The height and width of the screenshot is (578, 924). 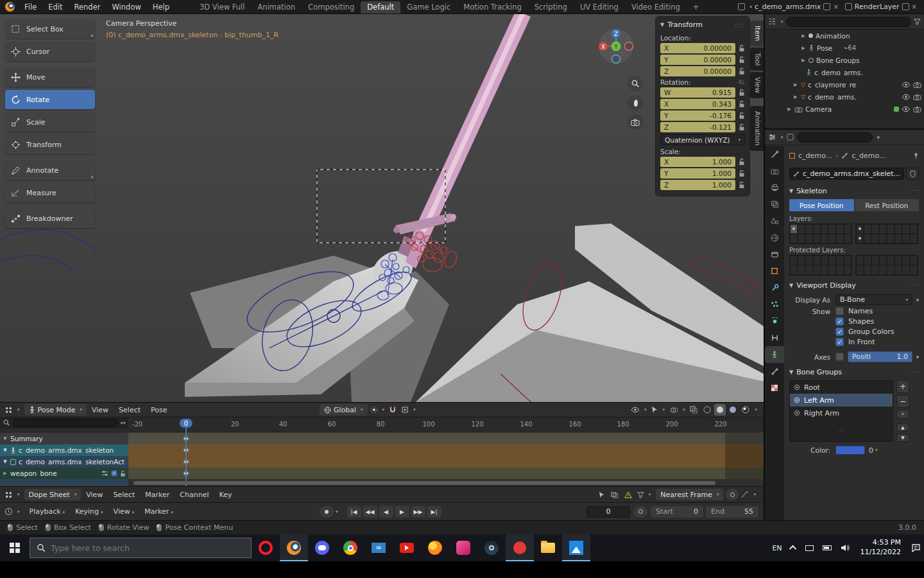 I want to click on previous-keyframe-button: ◀◀, so click(x=370, y=512).